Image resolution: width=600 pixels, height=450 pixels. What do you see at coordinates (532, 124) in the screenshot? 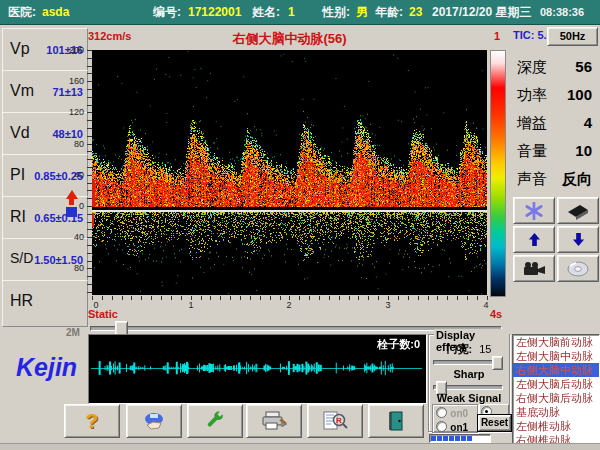
I see `gain-label: 增益` at bounding box center [532, 124].